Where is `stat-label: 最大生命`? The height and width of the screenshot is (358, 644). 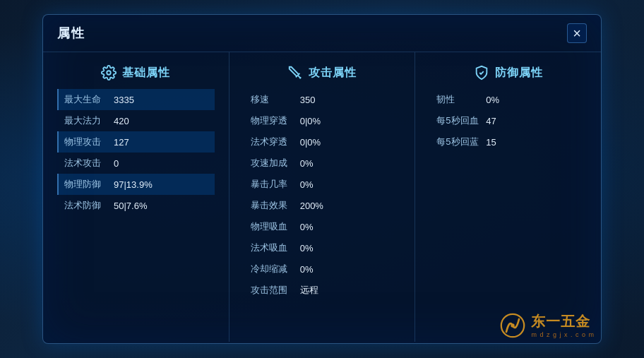
stat-label: 最大生命 is located at coordinates (89, 100).